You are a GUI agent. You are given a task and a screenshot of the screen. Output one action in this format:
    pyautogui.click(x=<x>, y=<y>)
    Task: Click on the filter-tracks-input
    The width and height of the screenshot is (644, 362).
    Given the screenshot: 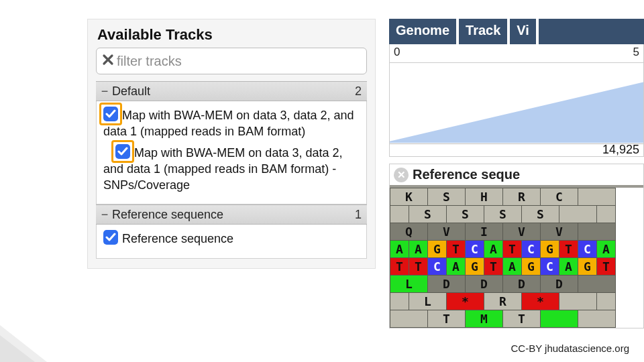 What is the action you would take?
    pyautogui.click(x=237, y=62)
    